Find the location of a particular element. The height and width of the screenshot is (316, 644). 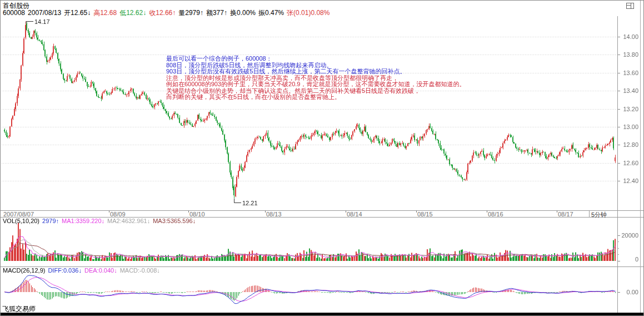

macd-indicator-header: MACD(26,12,9)DIFF:0.036↓DEA:0.040↓MACD:-… is located at coordinates (83, 270).